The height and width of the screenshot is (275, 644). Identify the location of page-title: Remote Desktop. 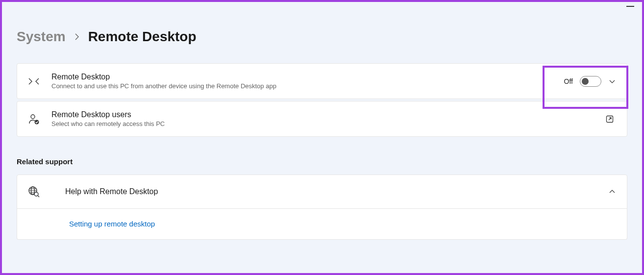
(142, 37).